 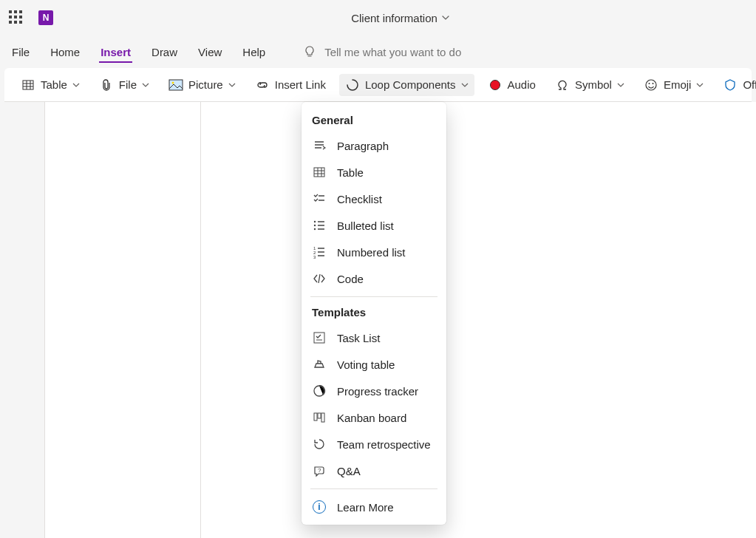 What do you see at coordinates (319, 418) in the screenshot?
I see `kanban-icon` at bounding box center [319, 418].